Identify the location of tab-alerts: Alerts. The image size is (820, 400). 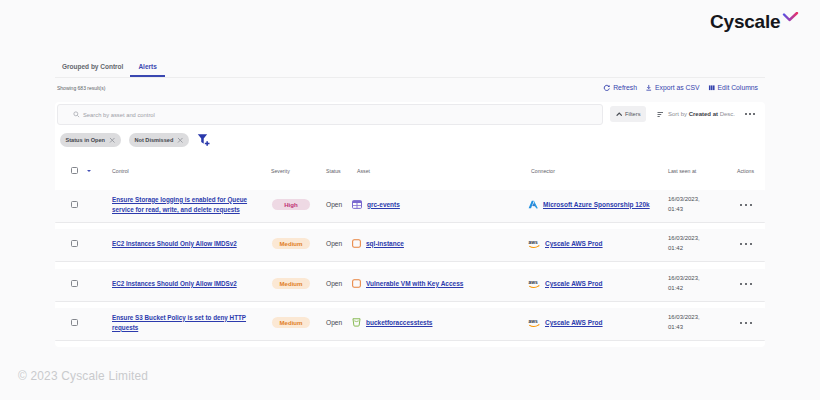
(147, 66).